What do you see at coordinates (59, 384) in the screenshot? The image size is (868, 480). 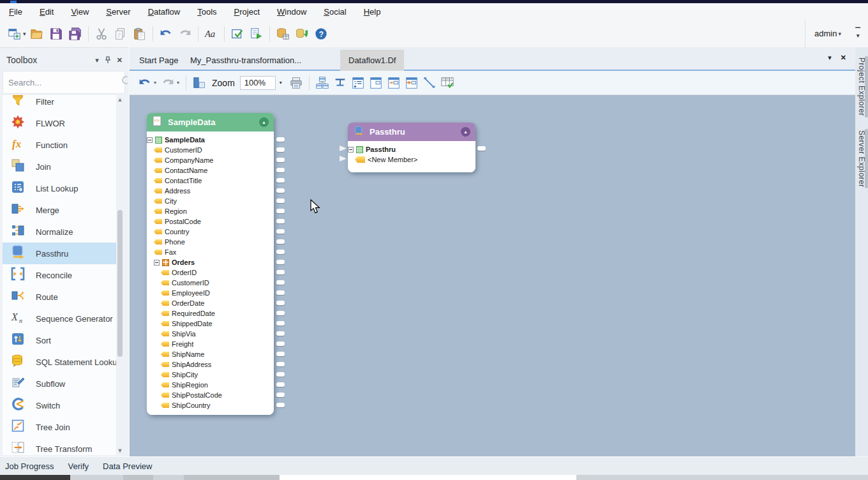 I see `toolbox-item-subflow: Subflow` at bounding box center [59, 384].